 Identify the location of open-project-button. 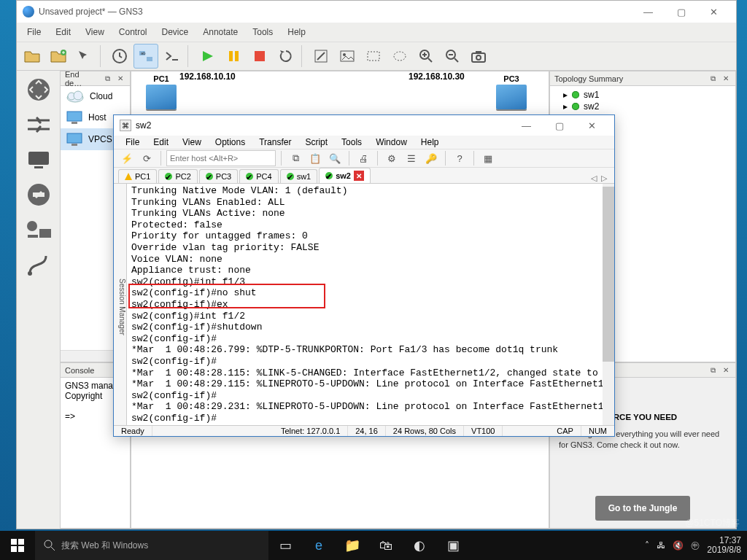
(32, 56).